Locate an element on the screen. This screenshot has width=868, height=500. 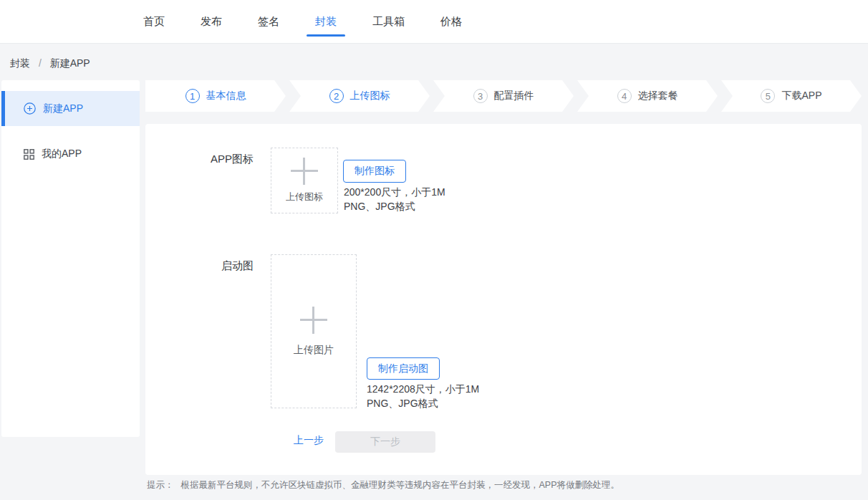
grid-icon is located at coordinates (29, 155).